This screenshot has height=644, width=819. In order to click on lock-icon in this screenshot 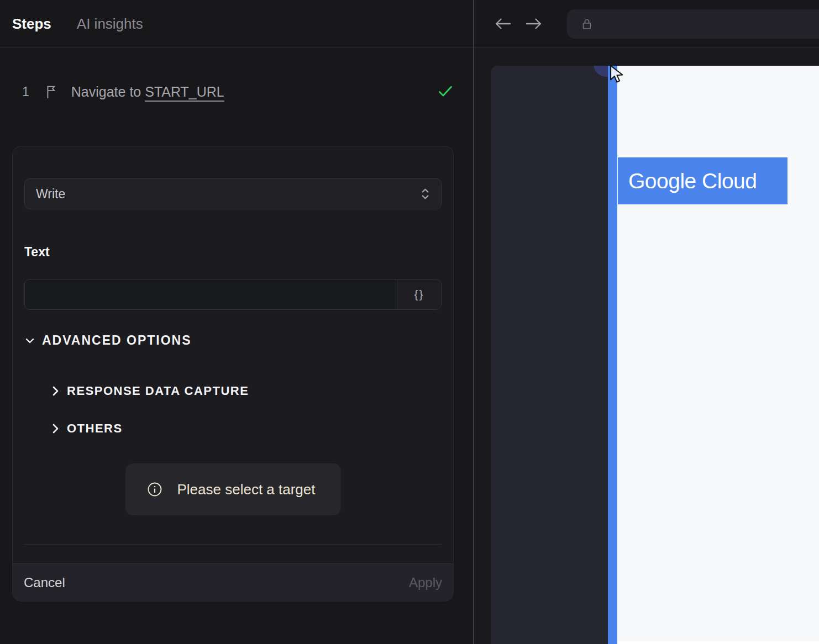, I will do `click(587, 24)`.